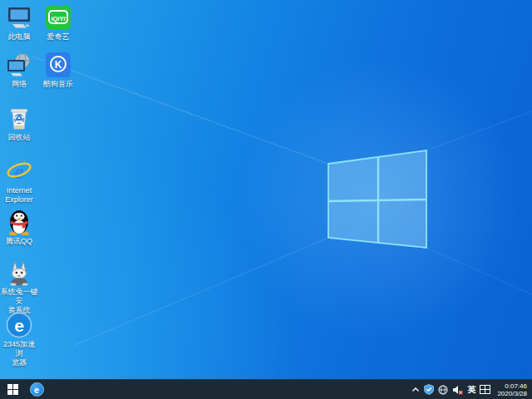 This screenshot has height=399, width=532. Describe the element at coordinates (58, 17) in the screenshot. I see `iqiyi-icon: iQIYI` at that location.